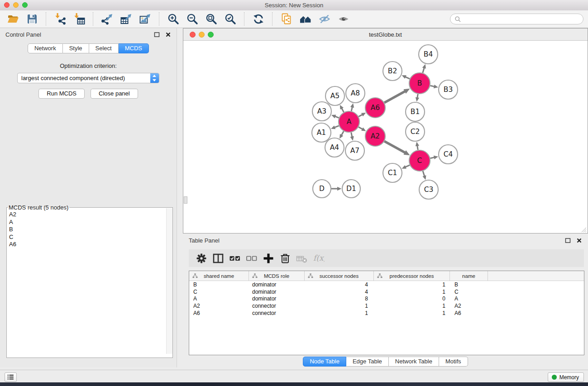 The height and width of the screenshot is (386, 588). Describe the element at coordinates (339, 276) in the screenshot. I see `column-header-successor-nodes: successor nodes` at that location.